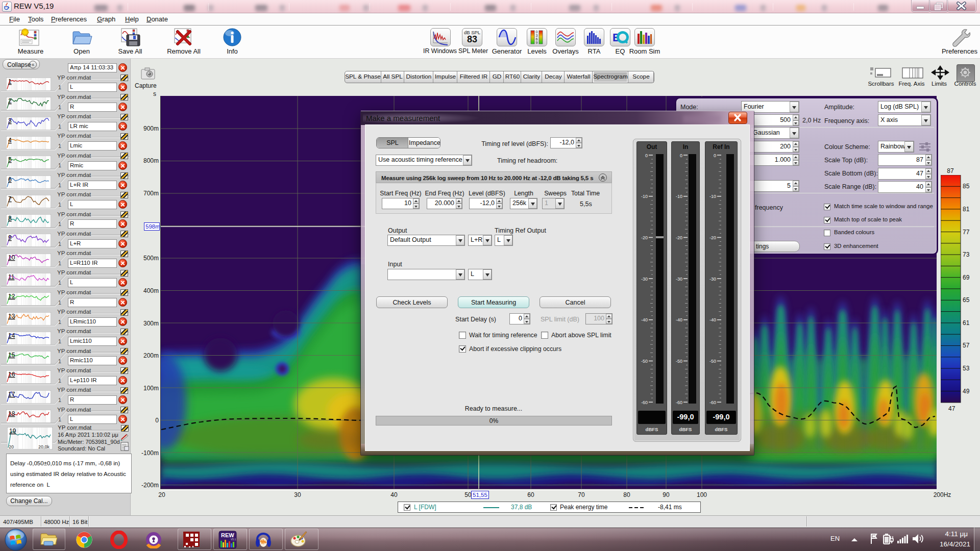 This screenshot has height=551, width=980. Describe the element at coordinates (12, 296) in the screenshot. I see `svg-text: 12` at that location.